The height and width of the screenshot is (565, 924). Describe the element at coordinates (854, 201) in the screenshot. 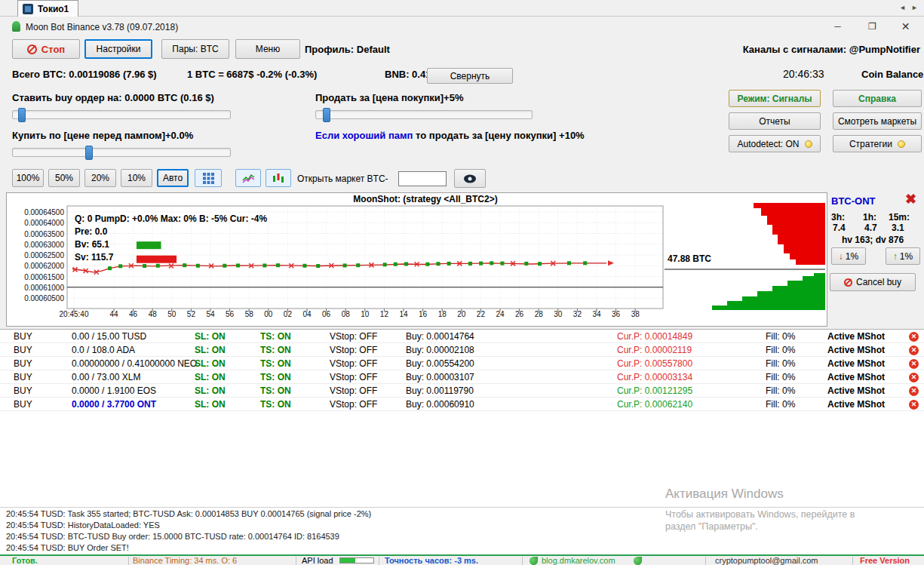

I see `active-pair-label: BTC-ONT` at that location.